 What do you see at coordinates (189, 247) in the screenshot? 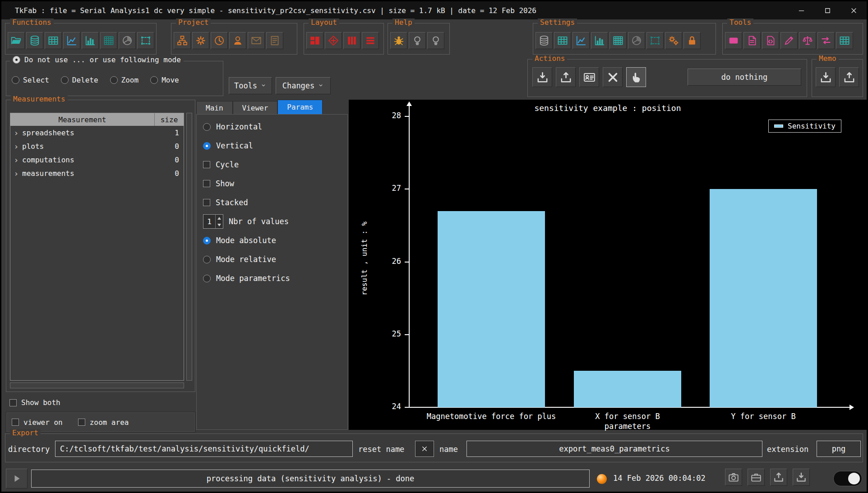
I see `measurements-vscrollbar` at bounding box center [189, 247].